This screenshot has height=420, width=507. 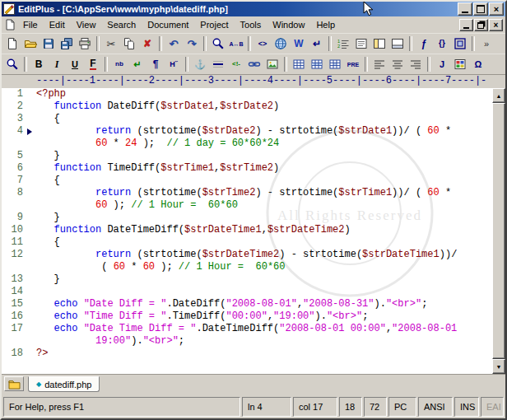 What do you see at coordinates (57, 64) in the screenshot?
I see `italic-button: I` at bounding box center [57, 64].